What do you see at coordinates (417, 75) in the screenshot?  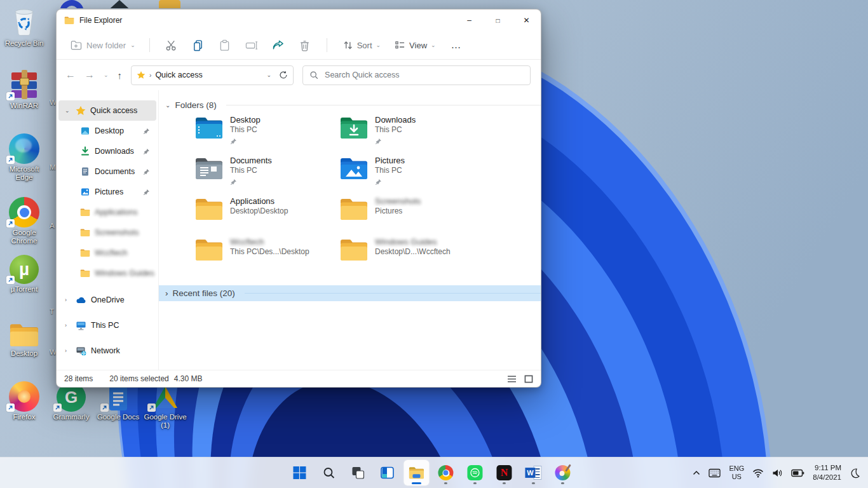 I see `search-box` at bounding box center [417, 75].